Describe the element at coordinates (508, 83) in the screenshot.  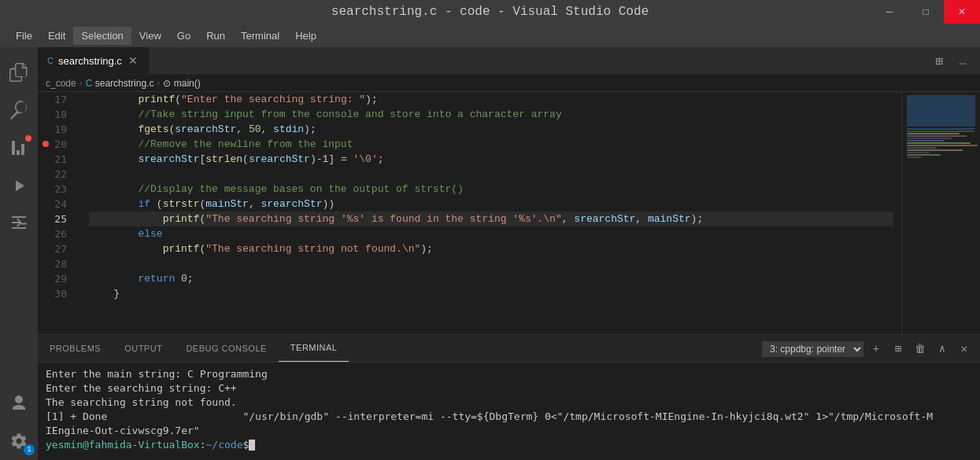
I see `breadcrumb: c_code › C searchstring.c › ⊙ main()` at that location.